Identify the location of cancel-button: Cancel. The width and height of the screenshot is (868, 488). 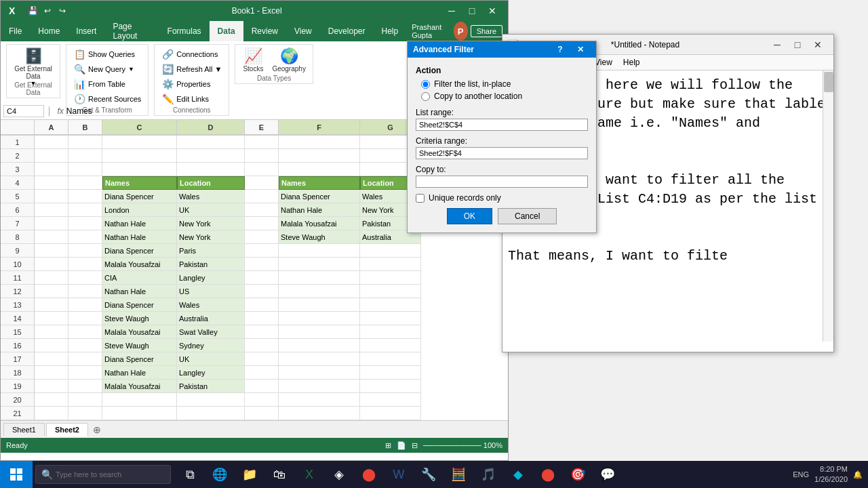
(528, 216).